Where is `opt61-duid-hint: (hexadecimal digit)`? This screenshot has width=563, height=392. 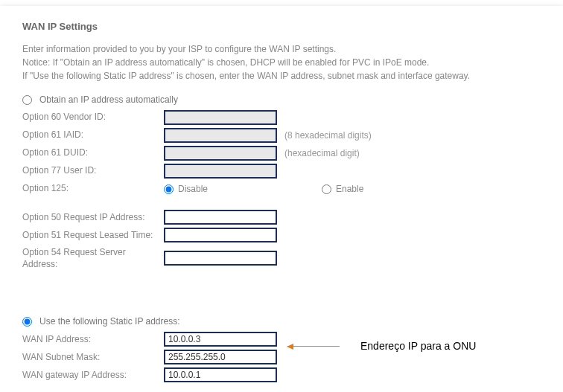
opt61-duid-hint: (hexadecimal digit) is located at coordinates (322, 153).